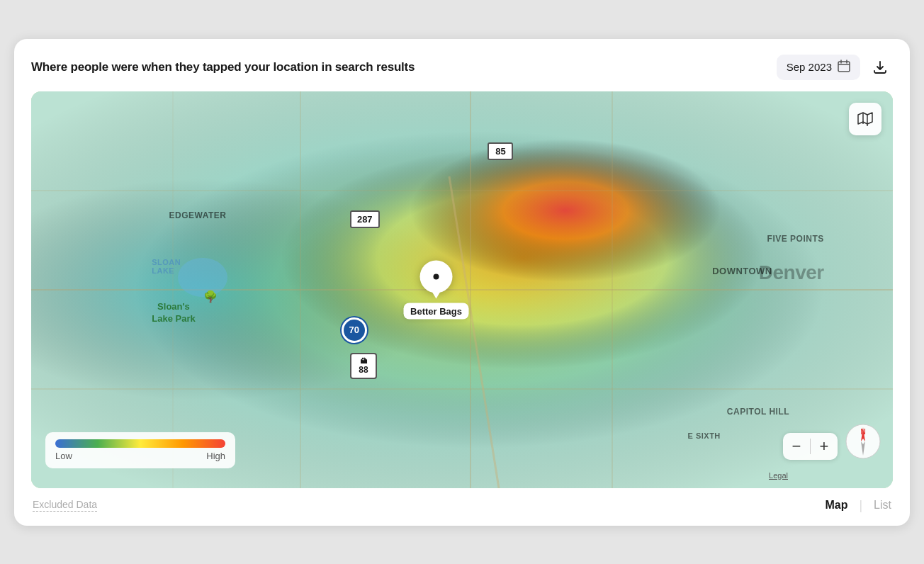 The image size is (924, 564). Describe the element at coordinates (64, 456) in the screenshot. I see `legend-low-label: Low` at that location.